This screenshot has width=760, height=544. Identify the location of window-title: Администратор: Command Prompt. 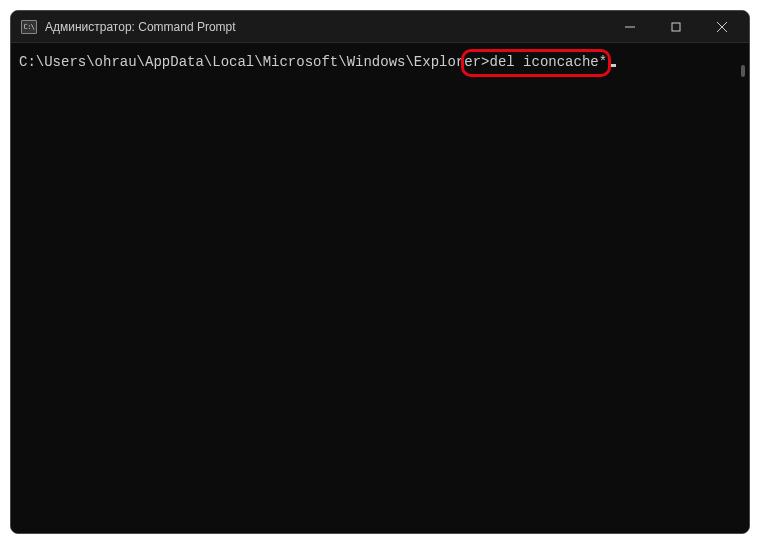
(326, 27).